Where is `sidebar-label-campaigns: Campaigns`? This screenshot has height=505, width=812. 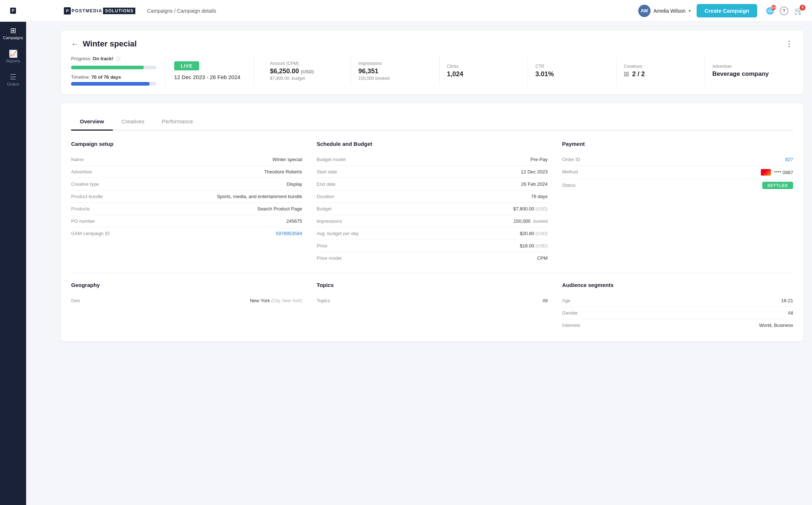
sidebar-label-campaigns: Campaigns is located at coordinates (13, 38).